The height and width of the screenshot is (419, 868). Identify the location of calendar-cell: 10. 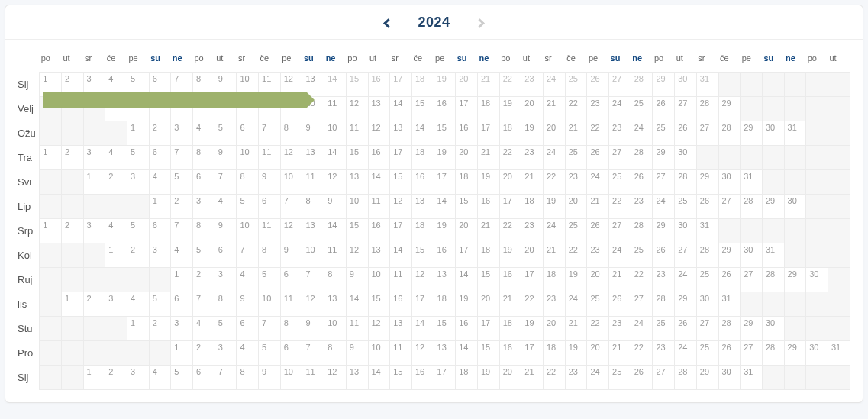
(379, 353).